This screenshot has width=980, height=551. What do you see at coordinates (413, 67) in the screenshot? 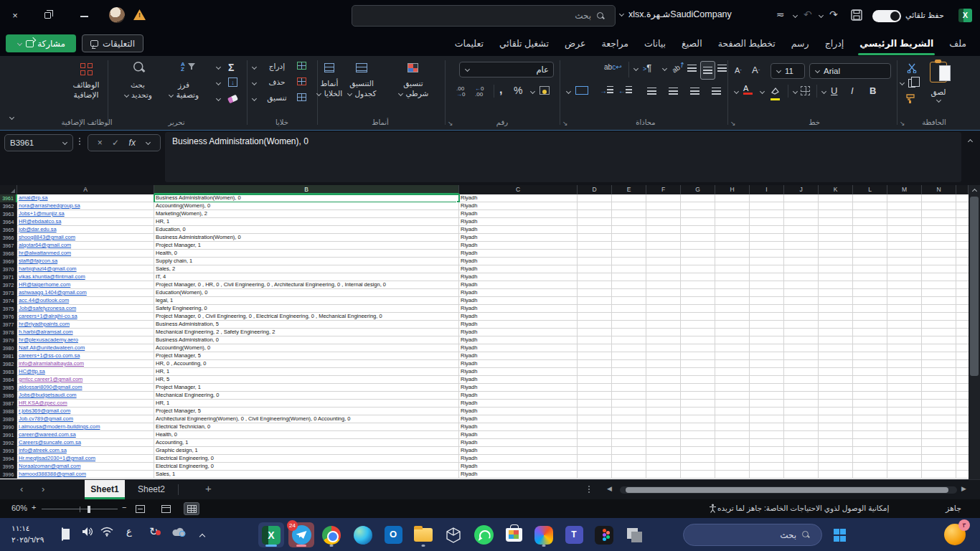
I see `conditional-formatting-icon` at bounding box center [413, 67].